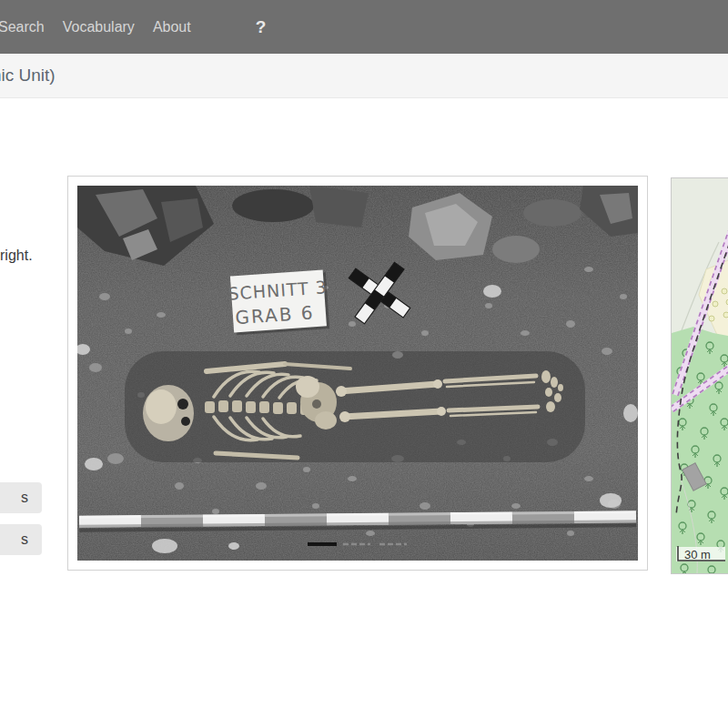  What do you see at coordinates (364, 76) in the screenshot?
I see `page-title-bar: hic Unit)` at bounding box center [364, 76].